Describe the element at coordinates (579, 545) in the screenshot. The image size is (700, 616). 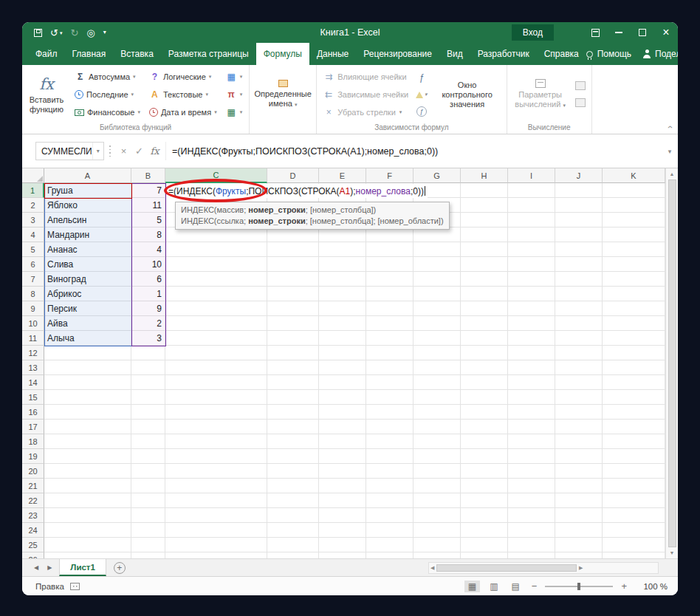
I see `cell-J25` at that location.